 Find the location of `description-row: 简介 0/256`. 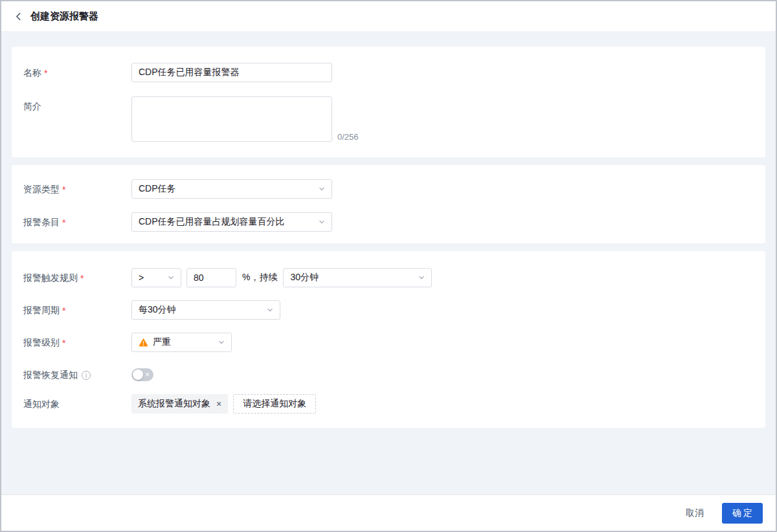

description-row: 简介 0/256 is located at coordinates (388, 119).